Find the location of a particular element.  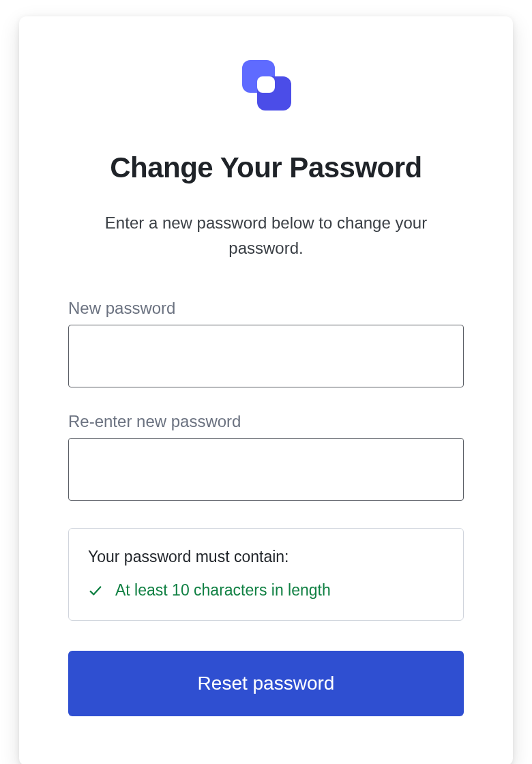

reset-password-button: Reset password is located at coordinates (266, 684).